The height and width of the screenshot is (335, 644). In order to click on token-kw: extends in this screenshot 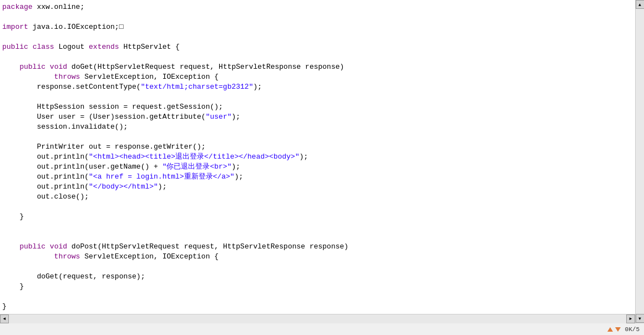, I will do `click(104, 47)`.